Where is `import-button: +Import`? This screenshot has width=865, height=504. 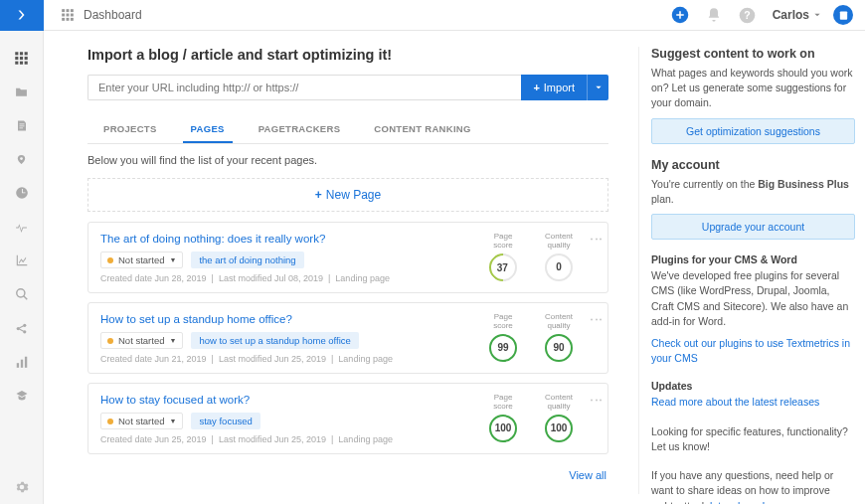
import-button: +Import is located at coordinates (554, 87).